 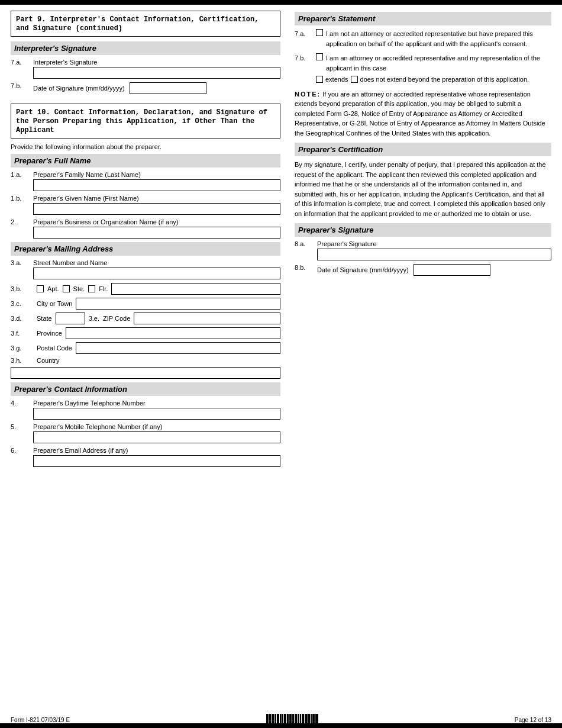 What do you see at coordinates (157, 73) in the screenshot?
I see `interpreter-signature-input` at bounding box center [157, 73].